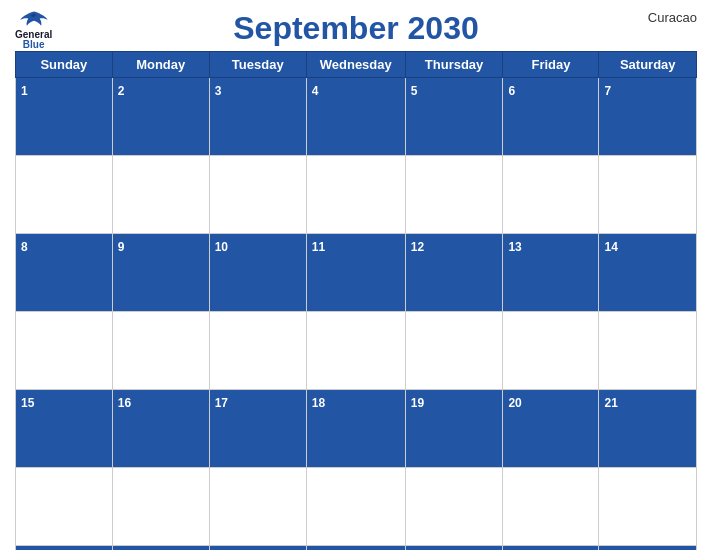 This screenshot has width=712, height=550. I want to click on day-number-cell: 12, so click(454, 273).